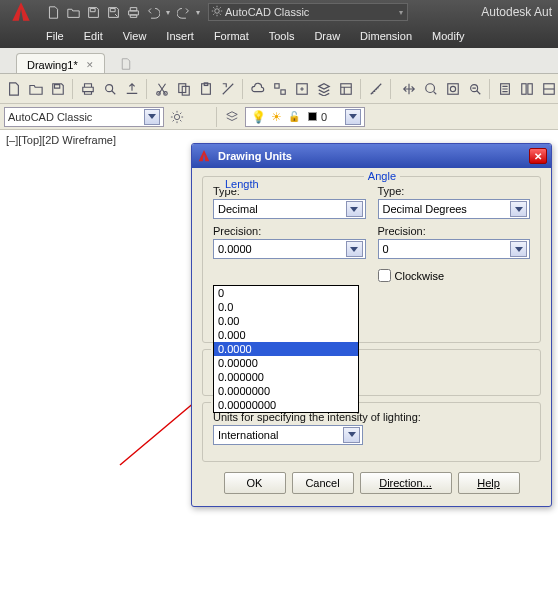 This screenshot has width=558, height=609. I want to click on lighting-combo: International, so click(288, 435).